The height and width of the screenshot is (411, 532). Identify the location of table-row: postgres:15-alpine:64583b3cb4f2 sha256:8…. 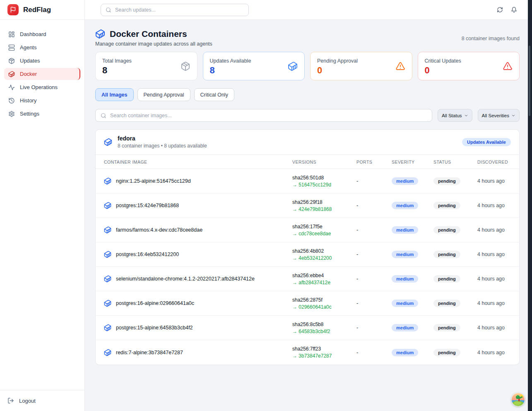
(307, 328).